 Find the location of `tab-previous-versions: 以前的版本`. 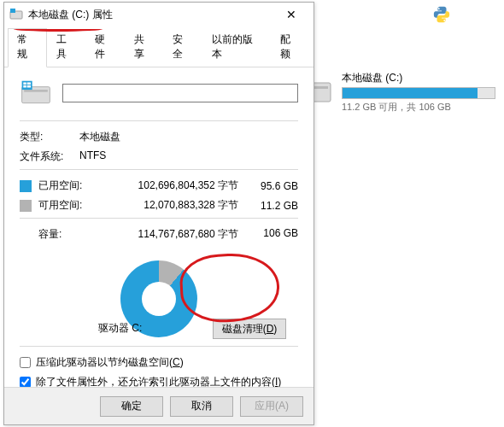

tab-previous-versions: 以前的版本 is located at coordinates (237, 48).